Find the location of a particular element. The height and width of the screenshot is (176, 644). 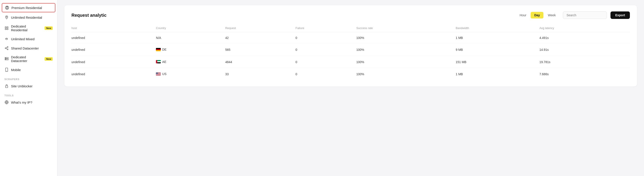

country-flag: DE is located at coordinates (161, 50).